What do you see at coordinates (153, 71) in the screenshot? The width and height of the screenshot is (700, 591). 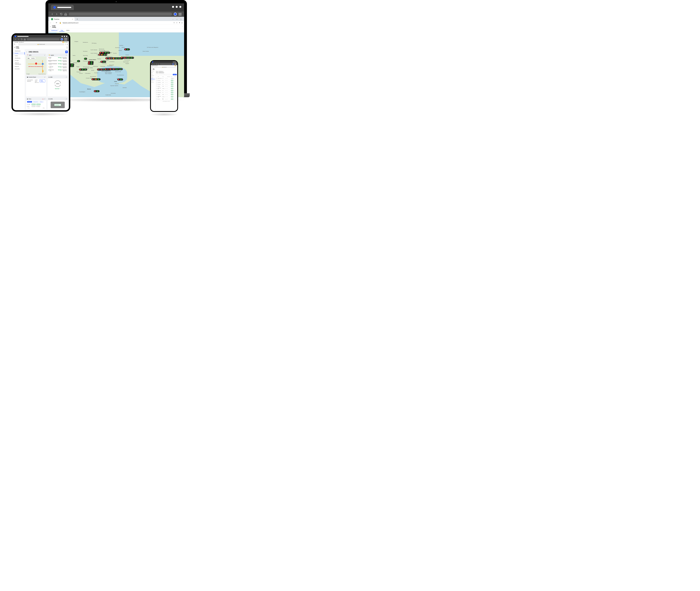 I see `sidebar-item: Dashboard` at bounding box center [153, 71].